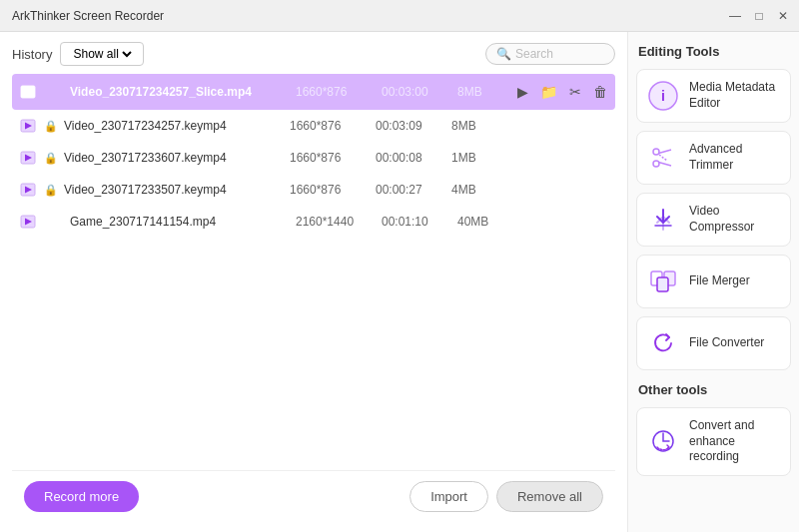 This screenshot has height=532, width=799. What do you see at coordinates (560, 54) in the screenshot?
I see `search-input` at bounding box center [560, 54].